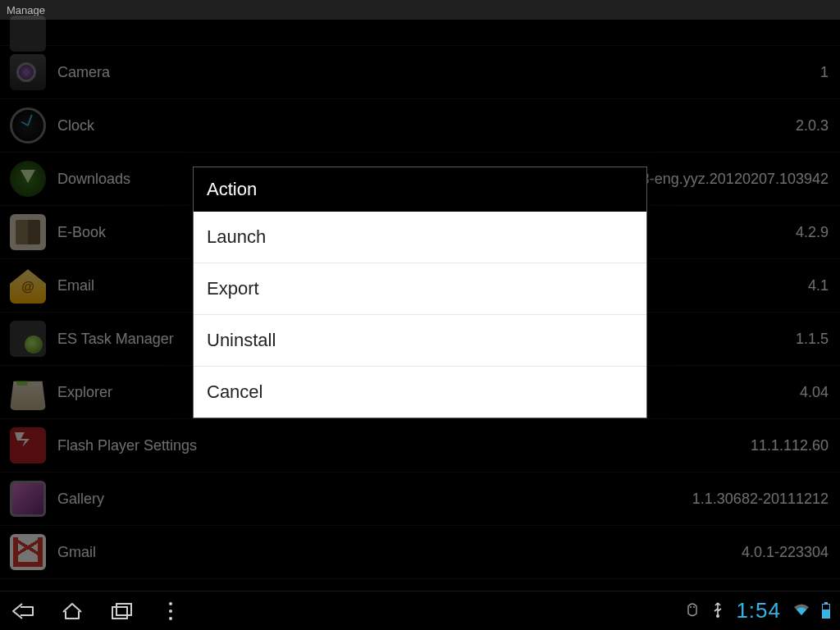 The image size is (840, 630). I want to click on dialog-option-export: Export, so click(420, 289).